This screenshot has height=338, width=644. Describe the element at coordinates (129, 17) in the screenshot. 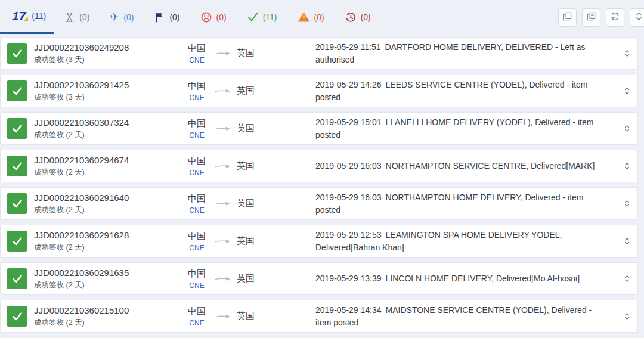

I see `tab-in-transit-count: (0)` at that location.